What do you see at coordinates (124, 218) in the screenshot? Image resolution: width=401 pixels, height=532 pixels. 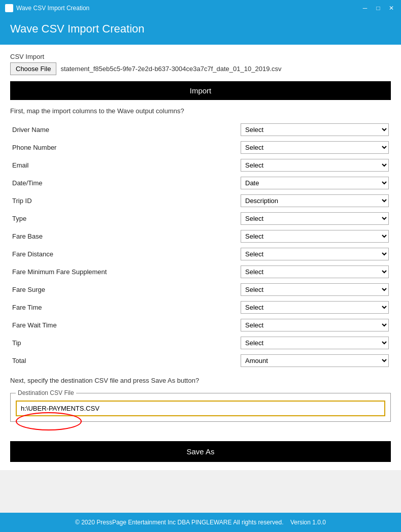 I see `field-label: Type` at bounding box center [124, 218].